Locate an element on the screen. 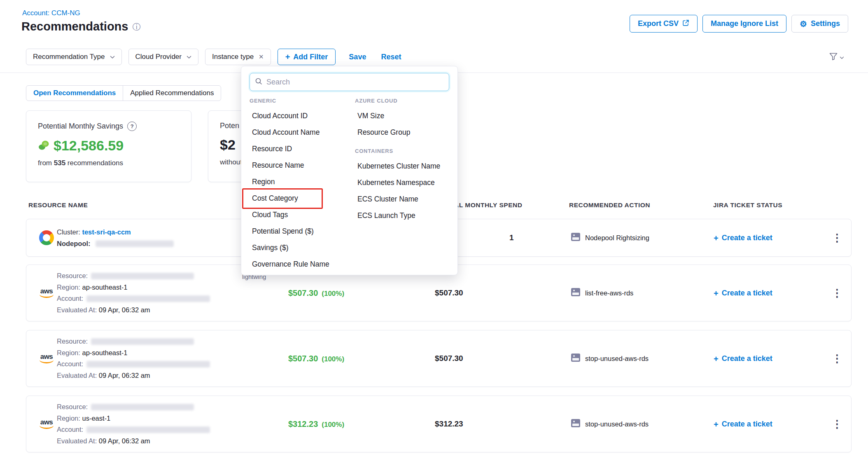 This screenshot has height=459, width=868. savings-value: $312.23 is located at coordinates (303, 424).